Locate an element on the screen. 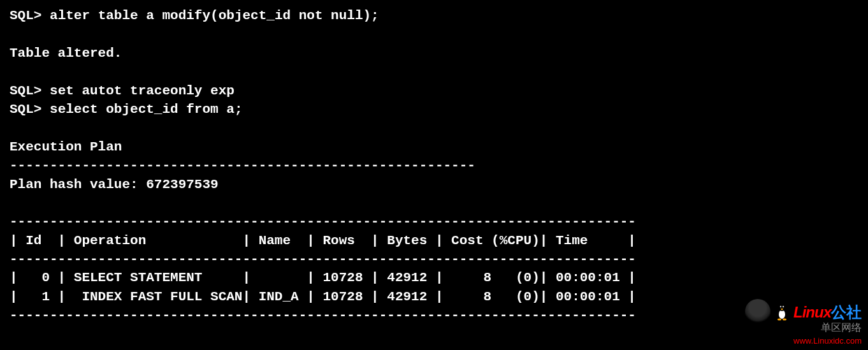  sql-command-line: SQL> select object_id from a; is located at coordinates (434, 110).